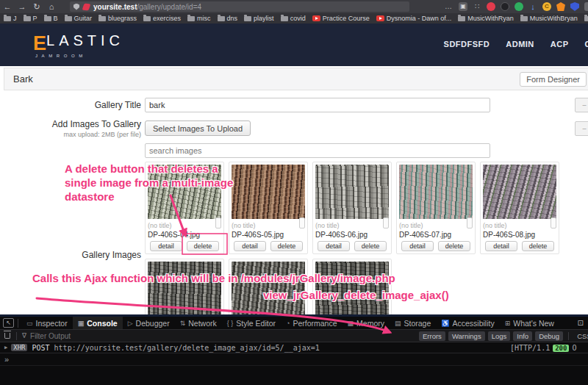  I want to click on bookmark-folder: covid, so click(293, 18).